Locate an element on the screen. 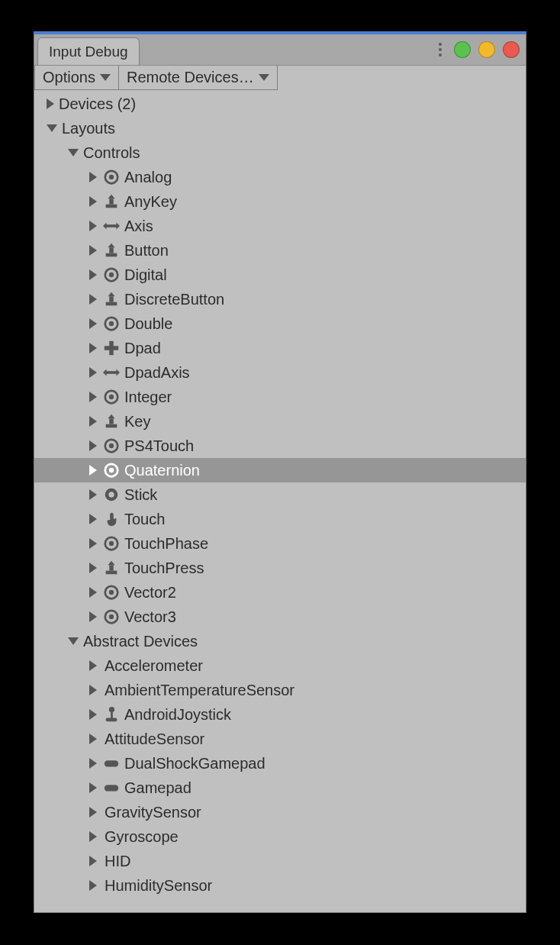 Image resolution: width=560 pixels, height=945 pixels. tree-item-abstract-device: AmbientTemperatureSensor is located at coordinates (280, 690).